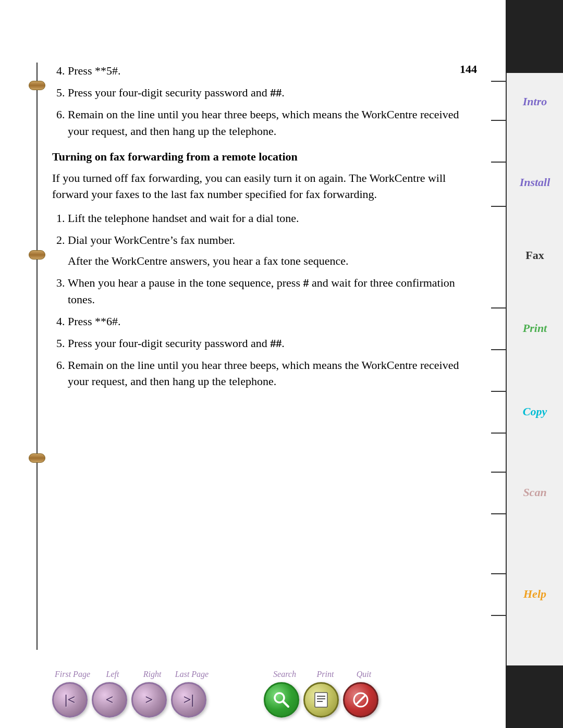 This screenshot has width=563, height=728. Describe the element at coordinates (535, 102) in the screenshot. I see `tab-intro: Intro` at that location.